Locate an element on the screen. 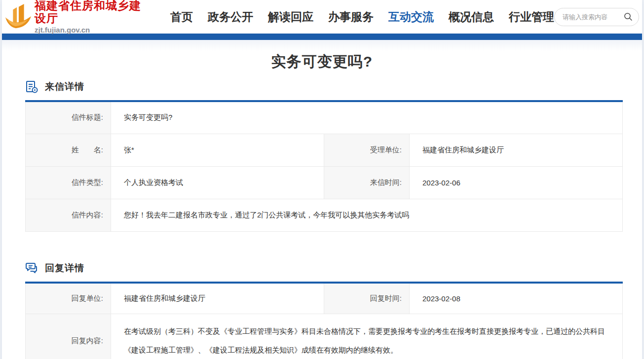 The height and width of the screenshot is (359, 644). letter-section-title: 来信详情 is located at coordinates (65, 87).